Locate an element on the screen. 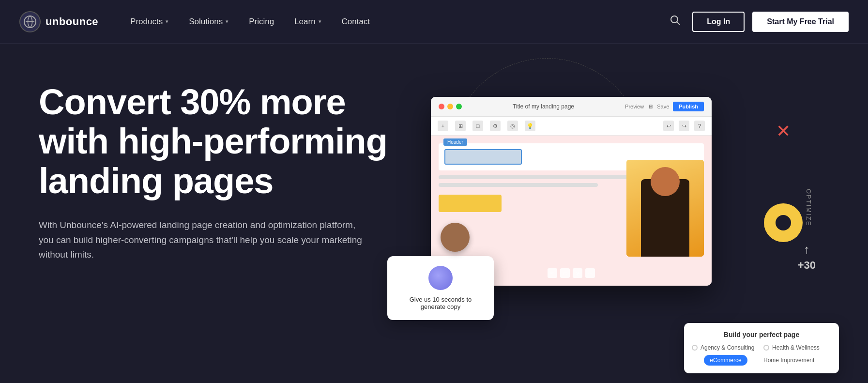  trial-button: Start My Free Trial is located at coordinates (801, 22).